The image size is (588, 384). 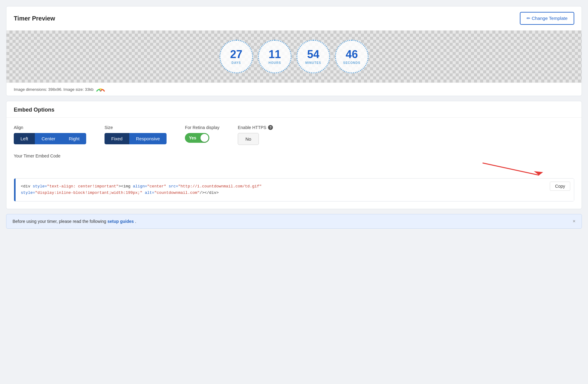 What do you see at coordinates (313, 63) in the screenshot?
I see `timer-minutes-label: MINUTES` at bounding box center [313, 63].